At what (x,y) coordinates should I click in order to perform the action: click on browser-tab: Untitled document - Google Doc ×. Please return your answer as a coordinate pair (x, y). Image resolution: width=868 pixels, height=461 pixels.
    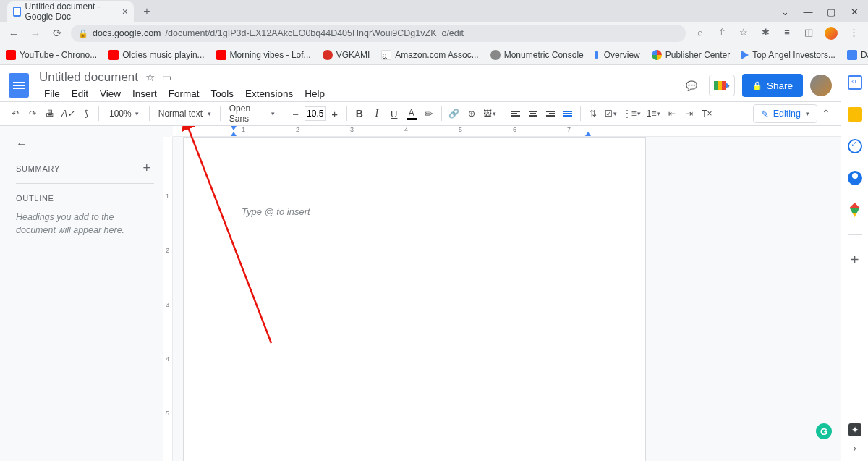
    Looking at the image, I should click on (71, 12).